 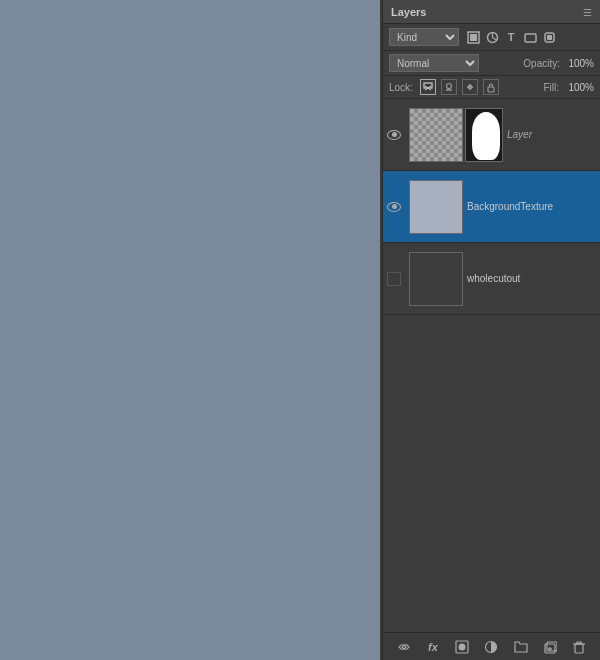 What do you see at coordinates (436, 207) in the screenshot?
I see `layer2-thumbnails` at bounding box center [436, 207].